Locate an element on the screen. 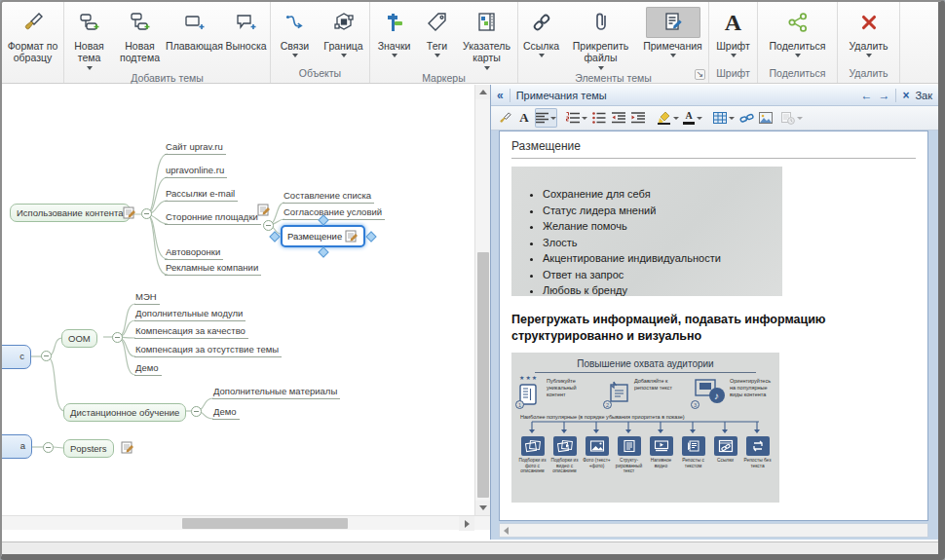  canvas-vscrollbar is located at coordinates (482, 300).